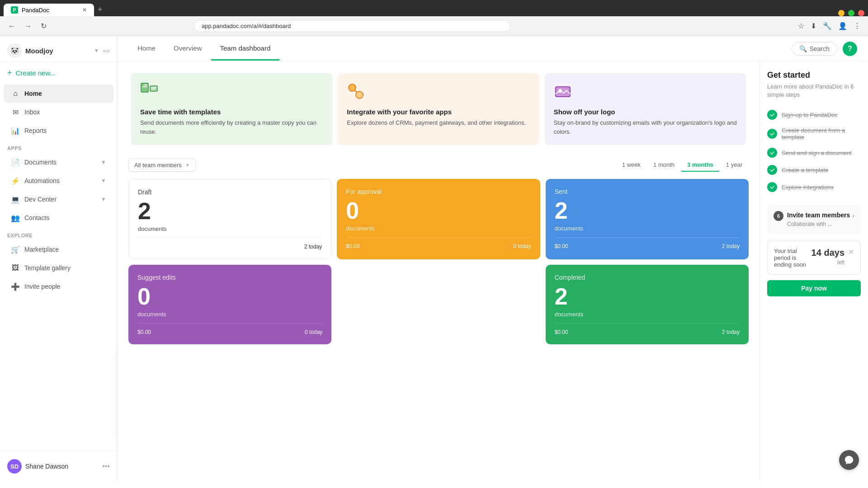 This screenshot has width=868, height=488. What do you see at coordinates (807, 187) in the screenshot?
I see `checklist-item-label: Explore integrations` at bounding box center [807, 187].